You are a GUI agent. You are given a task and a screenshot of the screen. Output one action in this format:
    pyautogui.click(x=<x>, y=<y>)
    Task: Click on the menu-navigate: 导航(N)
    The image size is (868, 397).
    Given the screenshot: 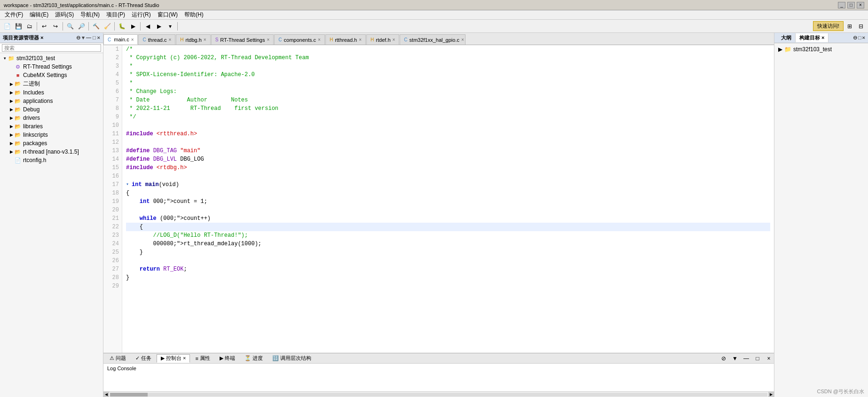 What is the action you would take?
    pyautogui.click(x=90, y=15)
    